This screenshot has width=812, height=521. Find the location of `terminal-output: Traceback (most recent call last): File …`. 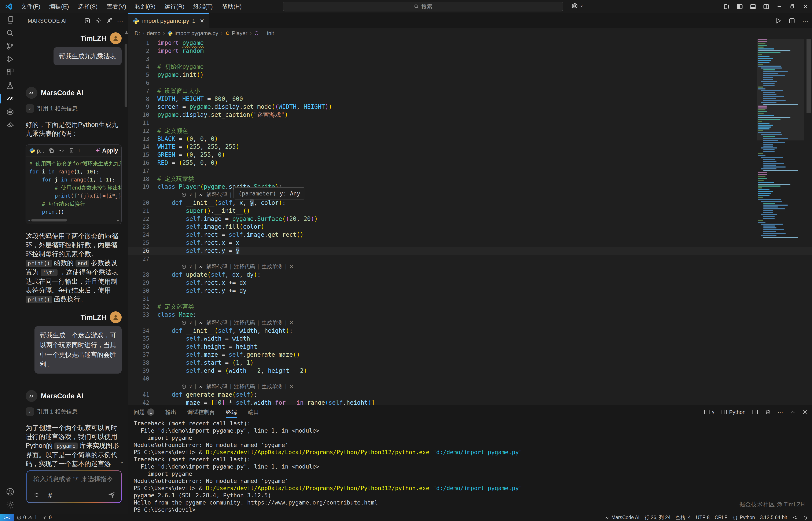

terminal-output: Traceback (most recent call last): File … is located at coordinates (470, 466).